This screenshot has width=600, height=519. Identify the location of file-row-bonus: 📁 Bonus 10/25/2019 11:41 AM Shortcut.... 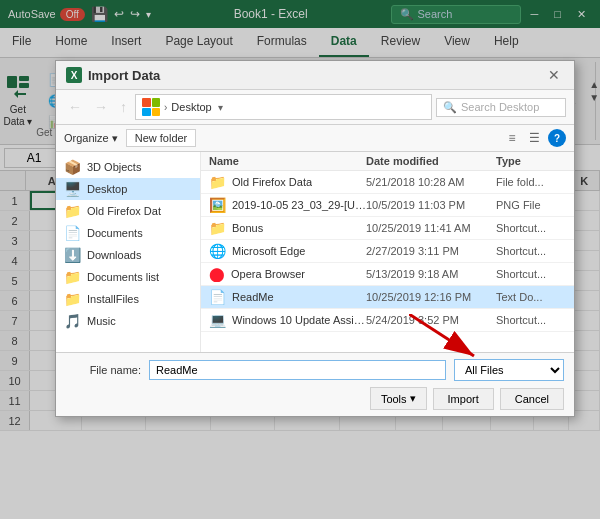
(388, 228).